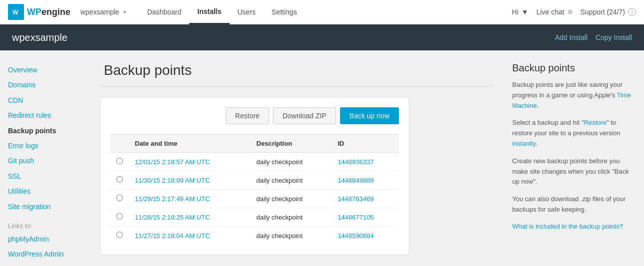 This screenshot has width=644, height=266. Describe the element at coordinates (50, 85) in the screenshot. I see `sidebar-item-domains: Domains` at that location.